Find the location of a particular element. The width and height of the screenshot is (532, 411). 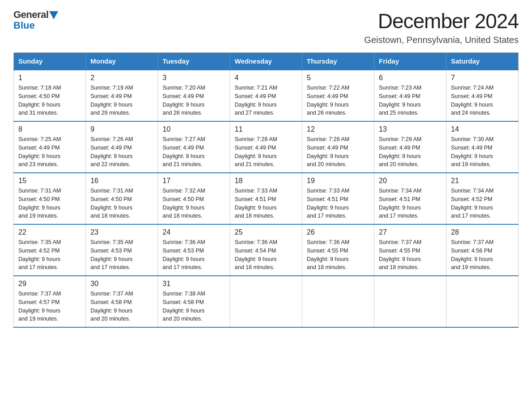

calendar-day-cell: 13Sunrise: 7:29 AMSunset: 4:49 PMDayligh… is located at coordinates (410, 147).